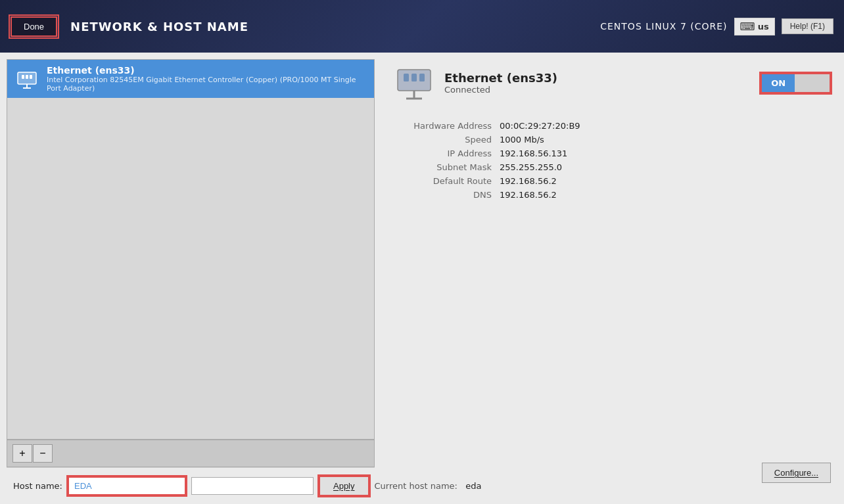  I want to click on detail-row-route: Default Route 192.168.56.2, so click(613, 181).